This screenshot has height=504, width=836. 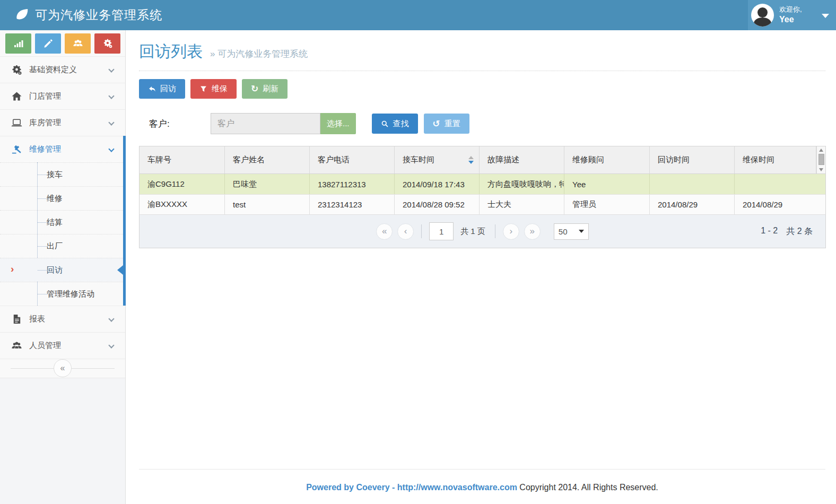 What do you see at coordinates (63, 69) in the screenshot?
I see `sidebar-item-base-data: 基础资料定义` at bounding box center [63, 69].